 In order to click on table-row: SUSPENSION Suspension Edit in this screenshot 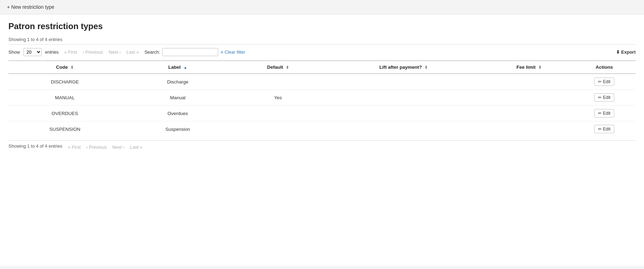, I will do `click(322, 129)`.